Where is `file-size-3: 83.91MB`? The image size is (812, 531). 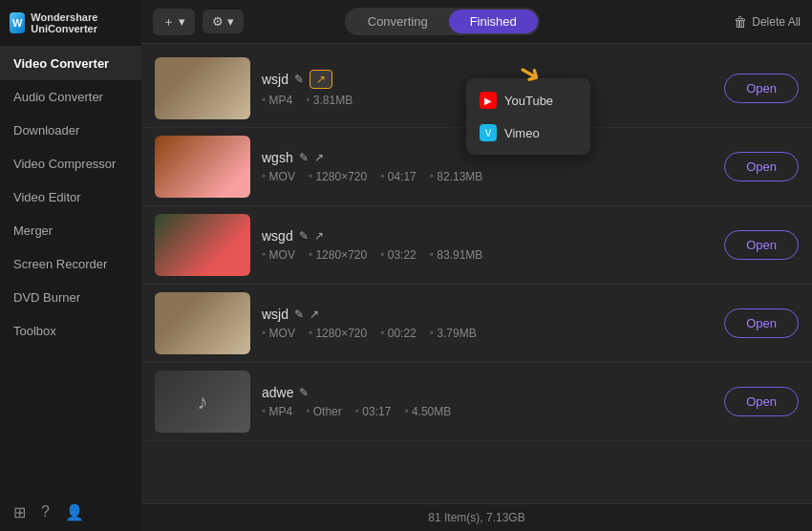 file-size-3: 83.91MB is located at coordinates (457, 255).